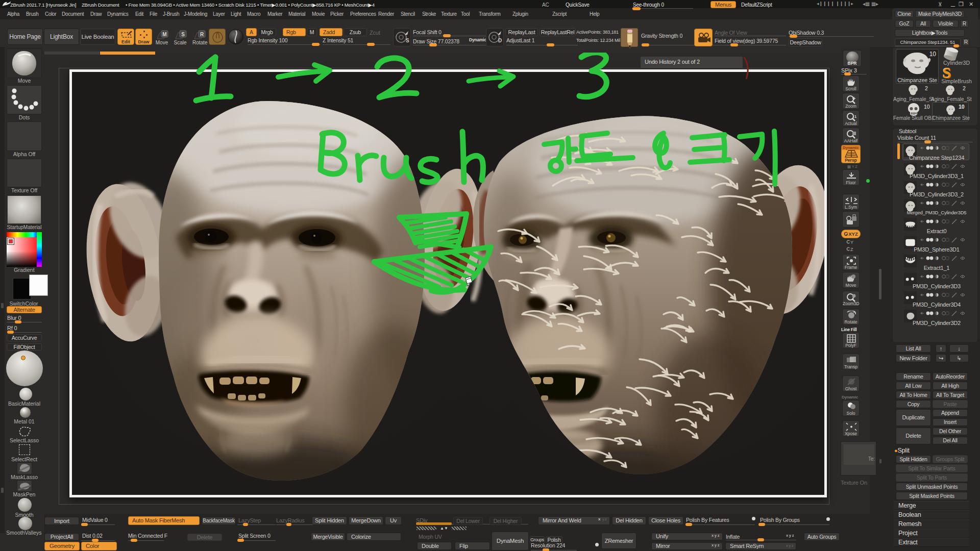 Image resolution: width=980 pixels, height=551 pixels. I want to click on svg-text: :1, so click(855, 116).